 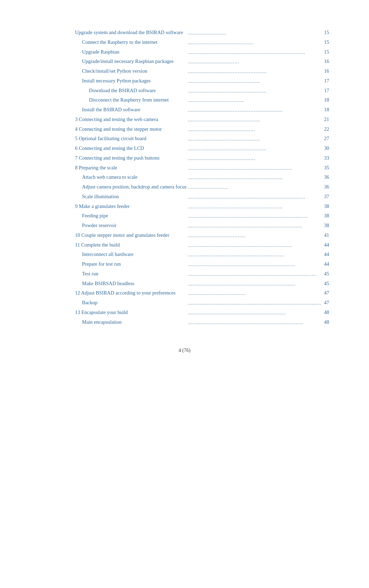 What do you see at coordinates (131, 42) in the screenshot?
I see `toc-title: Connect the Raspberry to the internet` at bounding box center [131, 42].